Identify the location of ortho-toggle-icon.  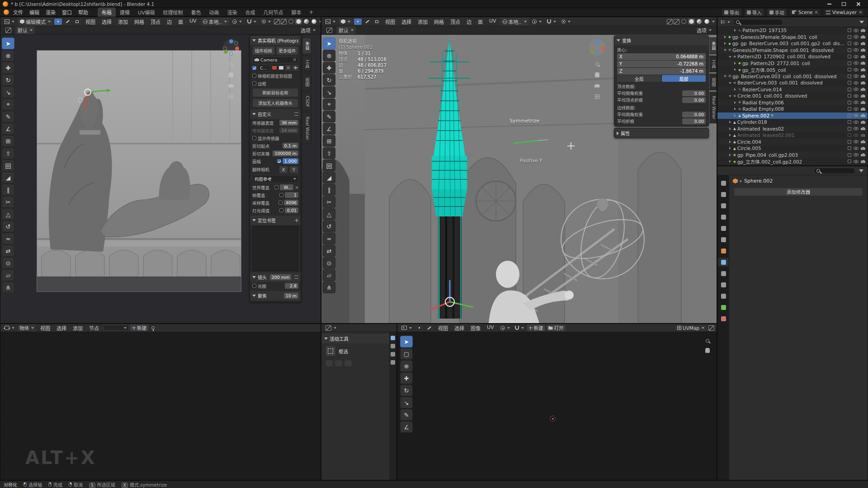
(231, 97).